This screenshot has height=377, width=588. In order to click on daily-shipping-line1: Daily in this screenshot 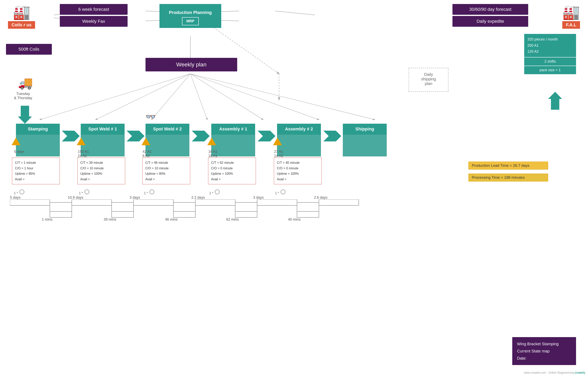, I will do `click(429, 74)`.